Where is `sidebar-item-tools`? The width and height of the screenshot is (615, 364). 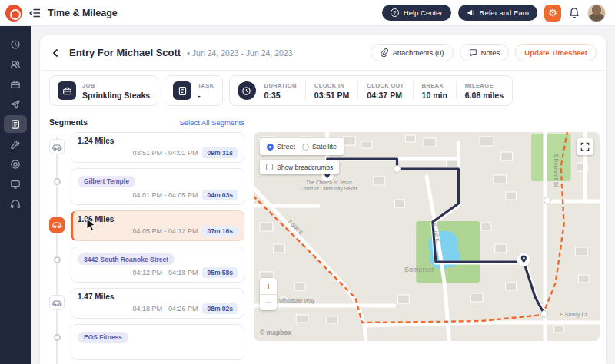
sidebar-item-tools is located at coordinates (15, 144).